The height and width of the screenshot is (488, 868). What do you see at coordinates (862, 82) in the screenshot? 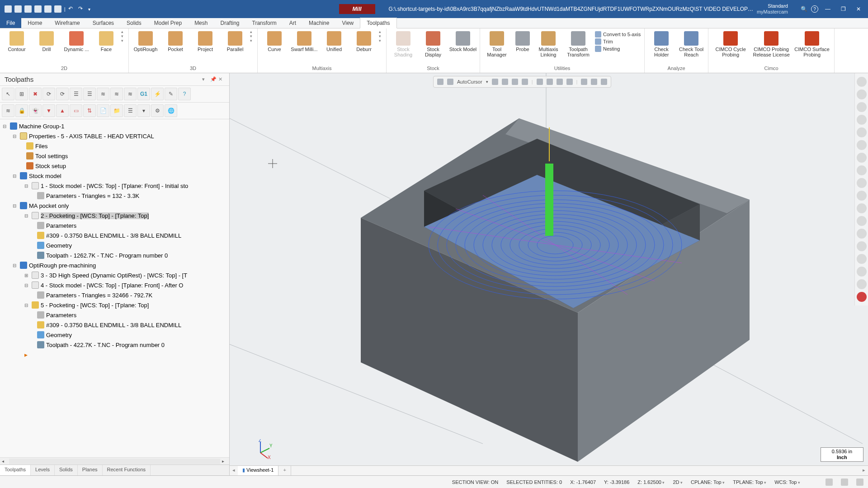
I see `rv-zoom-fit-icon` at bounding box center [862, 82].